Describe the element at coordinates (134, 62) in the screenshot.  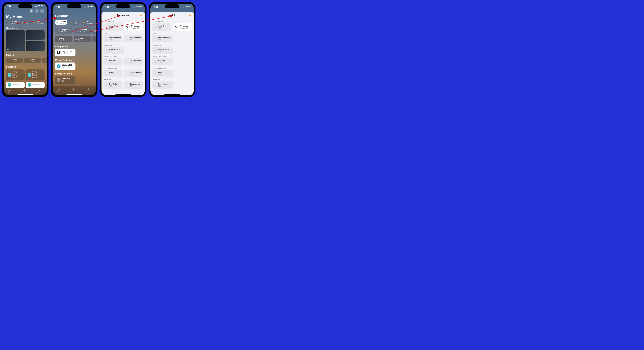
I see `sensor-tile: 🌡Smart Sensor72°` at that location.